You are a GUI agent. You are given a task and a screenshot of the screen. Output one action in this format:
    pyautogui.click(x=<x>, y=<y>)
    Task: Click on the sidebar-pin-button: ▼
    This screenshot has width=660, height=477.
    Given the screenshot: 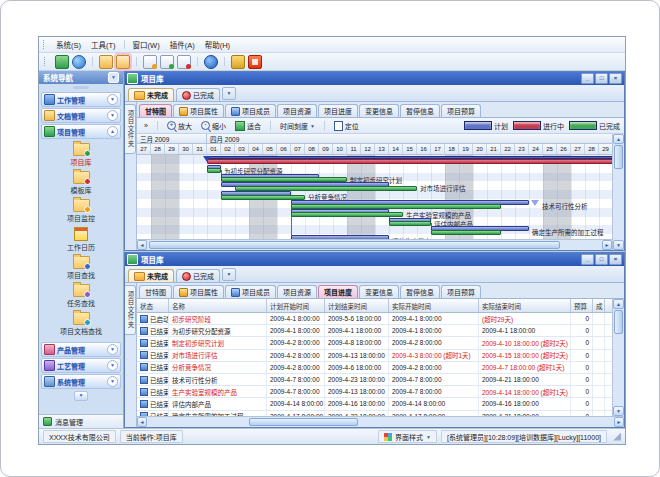 What is the action you would take?
    pyautogui.click(x=114, y=78)
    